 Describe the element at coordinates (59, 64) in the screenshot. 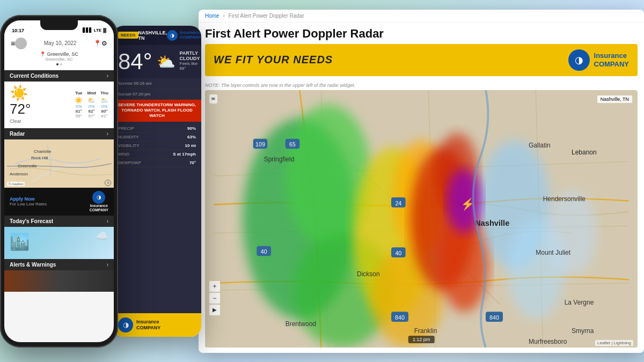

I see `page-dots` at that location.